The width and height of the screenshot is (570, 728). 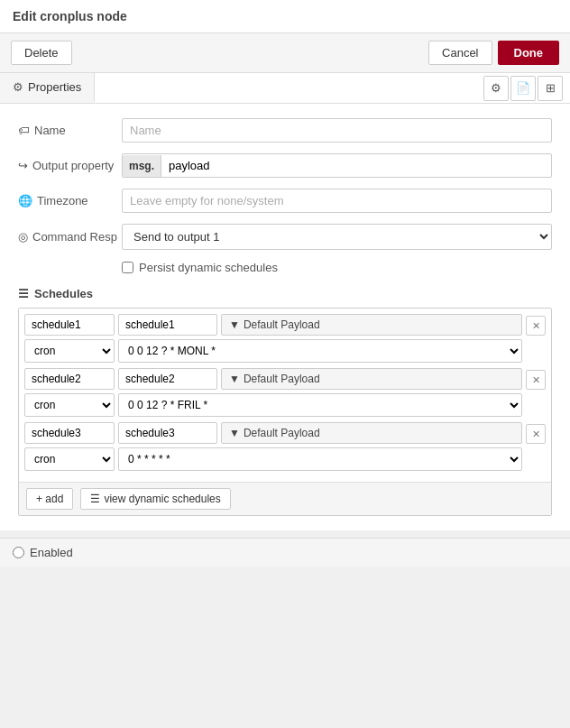 What do you see at coordinates (285, 552) in the screenshot?
I see `enabled-bar: Enabled` at bounding box center [285, 552].